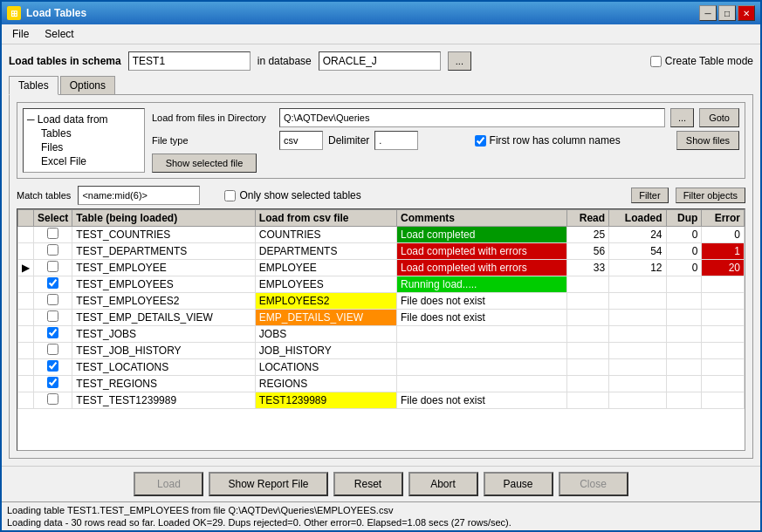 The width and height of the screenshot is (762, 532). Describe the element at coordinates (381, 85) in the screenshot. I see `tab-headers: Tables Options` at that location.